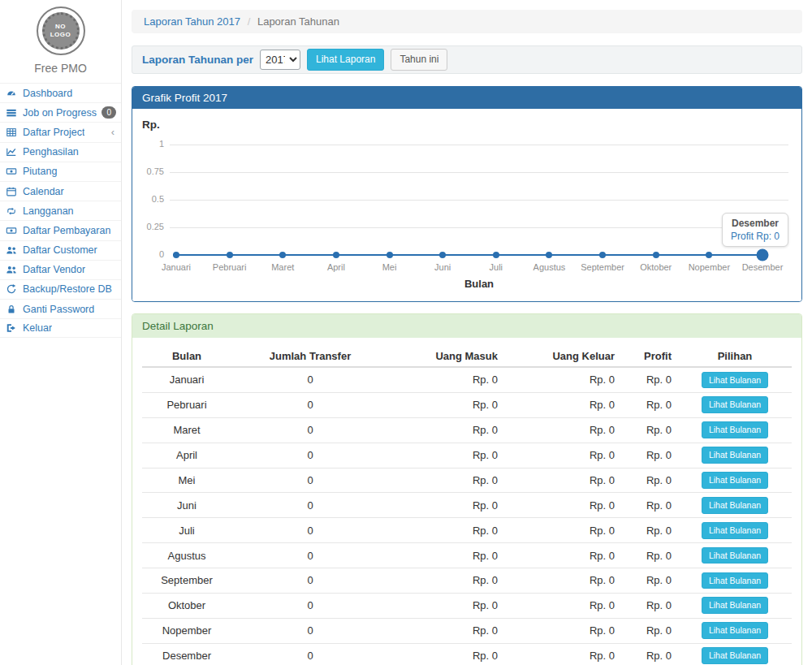  Describe the element at coordinates (467, 21) in the screenshot. I see `breadcrumb: Laporan Tahun 2017 / Laporan Tahunan` at that location.